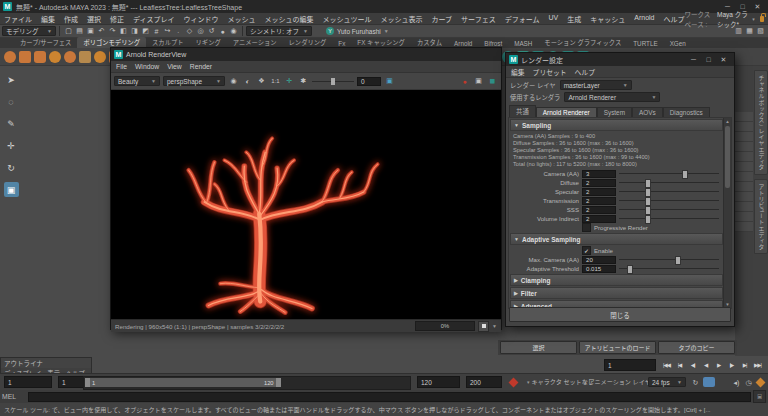  Describe the element at coordinates (222, 32) in the screenshot. I see `render-icon: ●` at that location.